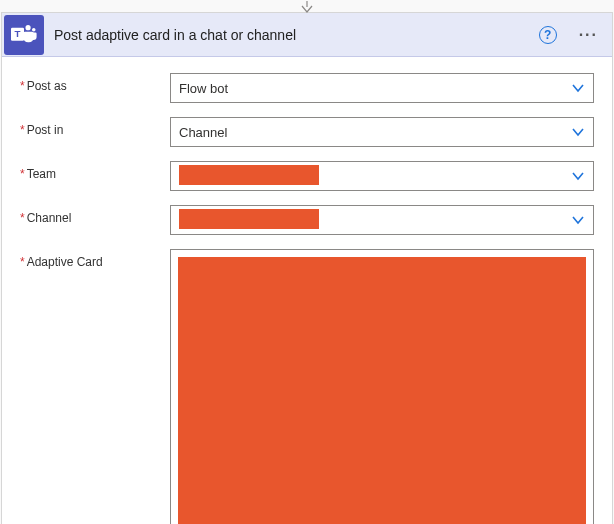  What do you see at coordinates (307, 176) in the screenshot?
I see `field-team: *Team` at bounding box center [307, 176].